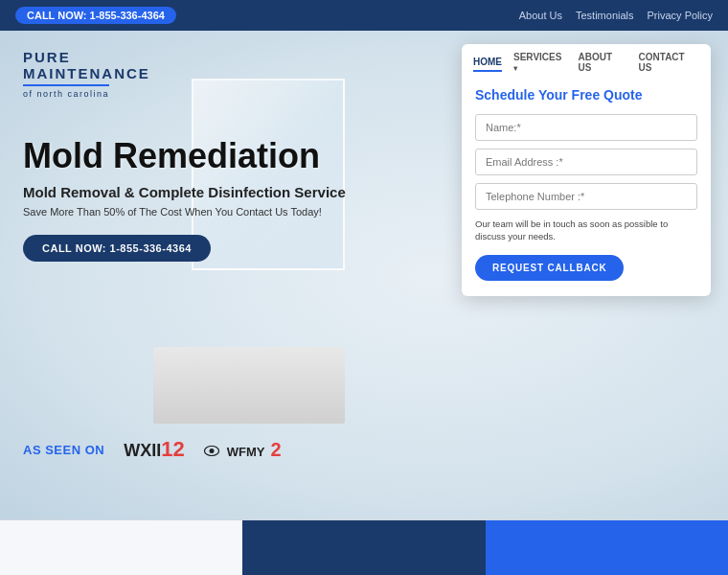 The height and width of the screenshot is (575, 728). Describe the element at coordinates (63, 450) in the screenshot. I see `as-seen-label: AS SEEN ON` at that location.